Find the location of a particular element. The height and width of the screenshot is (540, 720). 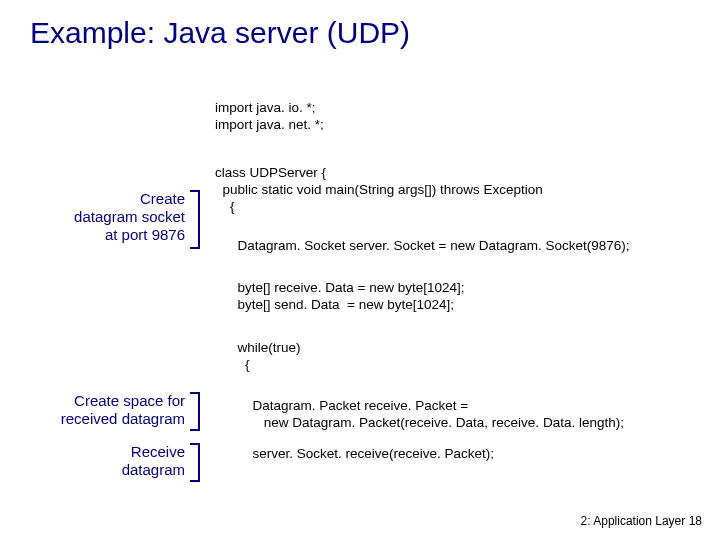

slide-footer: 2: Application Layer 18 is located at coordinates (642, 521).